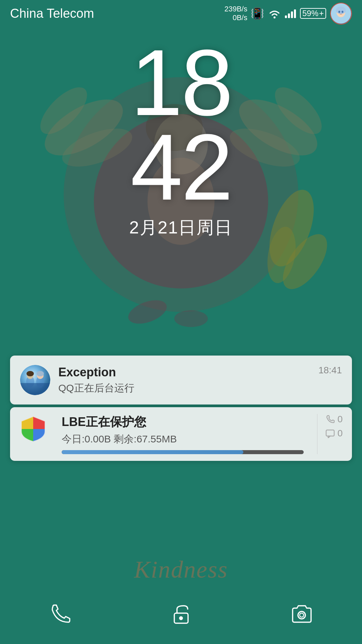  I want to click on signal-icon, so click(290, 13).